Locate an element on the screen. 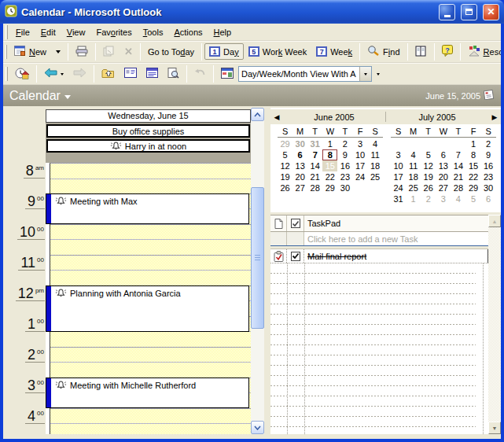 This screenshot has height=442, width=504. date-cell: 30 is located at coordinates (344, 188).